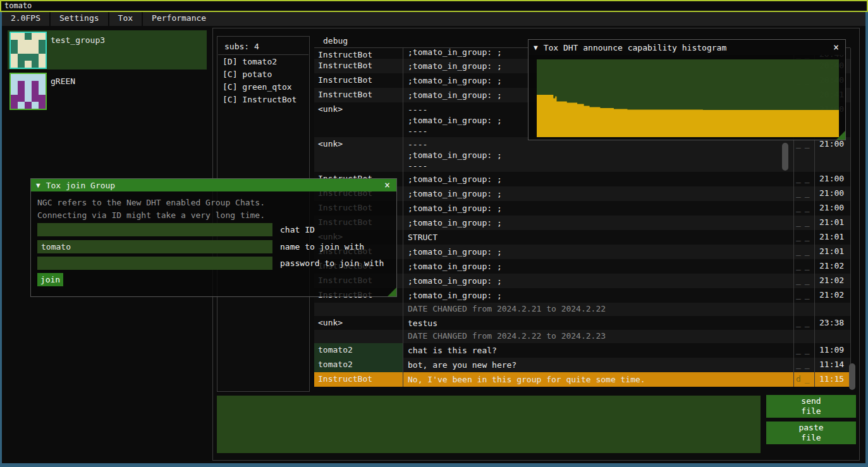 The width and height of the screenshot is (868, 467). Describe the element at coordinates (460, 335) in the screenshot. I see `date-changed-text: DATE CHANGED from 2024.2.22 to 2024.2.23` at that location.